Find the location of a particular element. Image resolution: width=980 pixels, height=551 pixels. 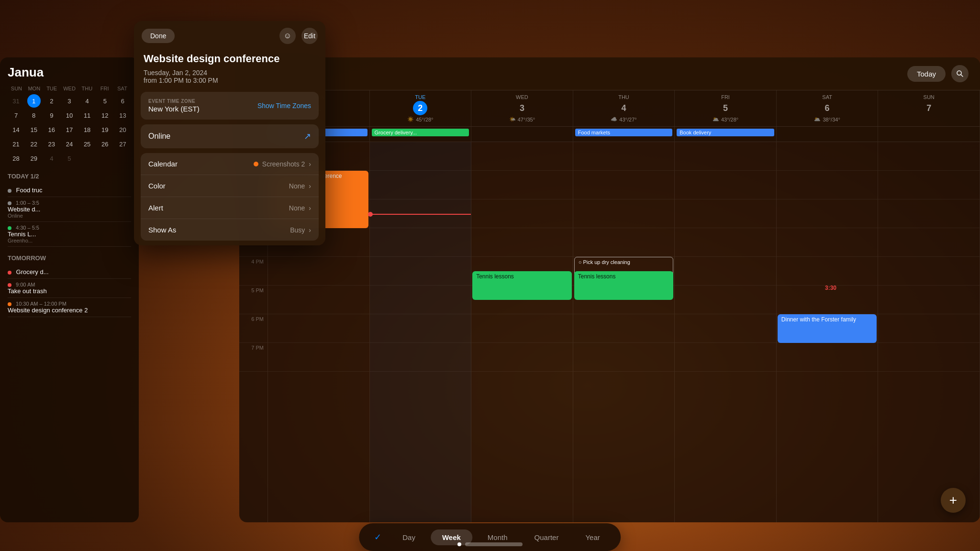

today-button: Today is located at coordinates (926, 74).